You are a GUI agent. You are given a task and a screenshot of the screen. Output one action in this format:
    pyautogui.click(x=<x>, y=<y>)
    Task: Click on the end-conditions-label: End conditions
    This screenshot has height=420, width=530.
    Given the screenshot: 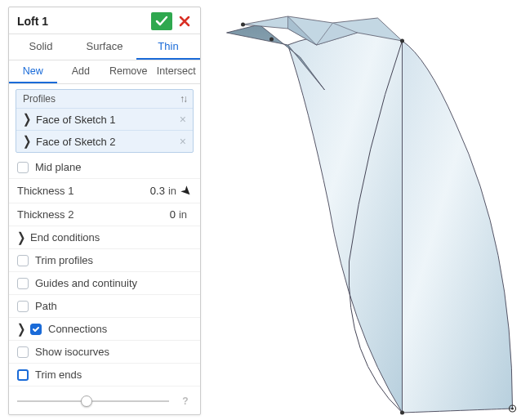 What is the action you would take?
    pyautogui.click(x=111, y=237)
    